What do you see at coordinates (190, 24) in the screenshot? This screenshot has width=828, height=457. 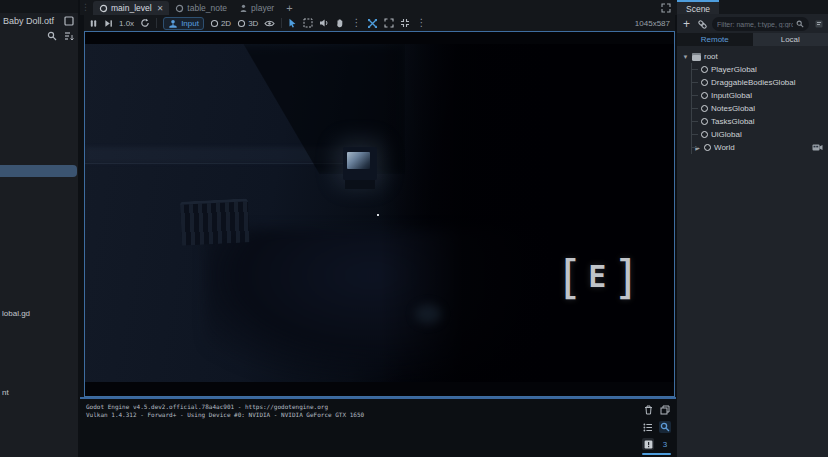 I see `input-mode-label: Input` at bounding box center [190, 24].